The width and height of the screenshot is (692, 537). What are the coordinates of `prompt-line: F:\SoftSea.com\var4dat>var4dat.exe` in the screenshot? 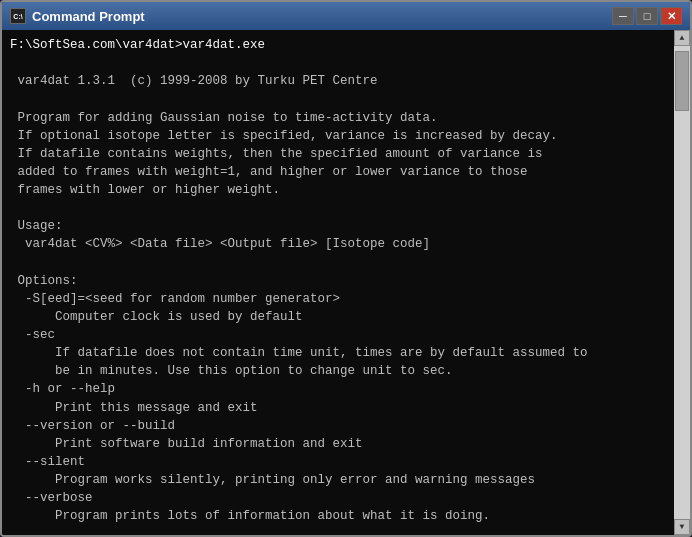 It's located at (337, 45).